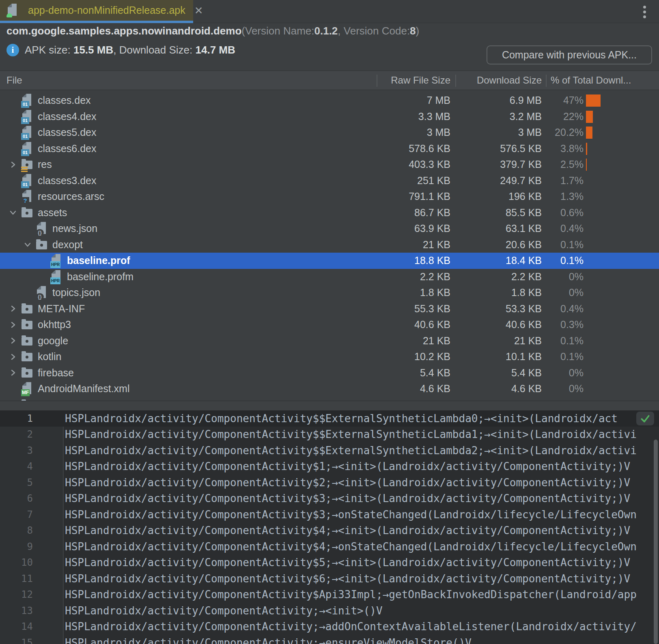 Image resolution: width=659 pixels, height=644 pixels. I want to click on table-row: MFAndroidManifest.xml4.6 KB4.6 KB0%, so click(330, 389).